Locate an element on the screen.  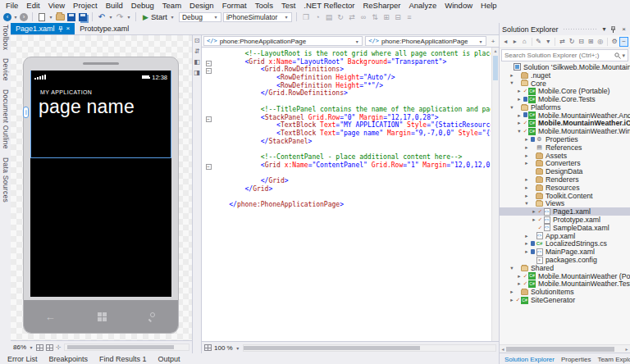
start-debug-button: ▶ Start ▾ is located at coordinates (159, 16).